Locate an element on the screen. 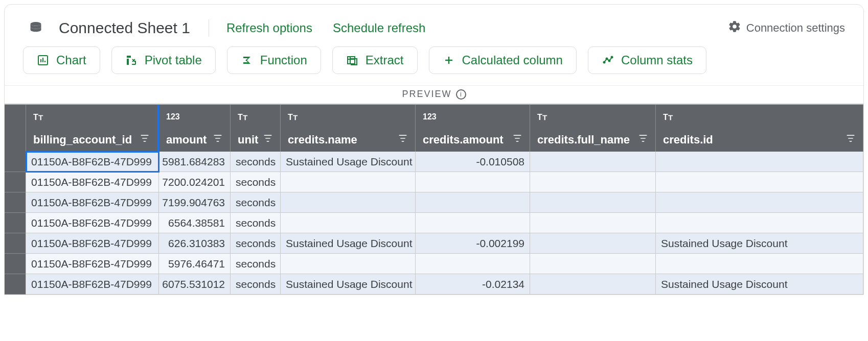 Image resolution: width=868 pixels, height=341 pixels. cell: 7200.024201 is located at coordinates (195, 182).